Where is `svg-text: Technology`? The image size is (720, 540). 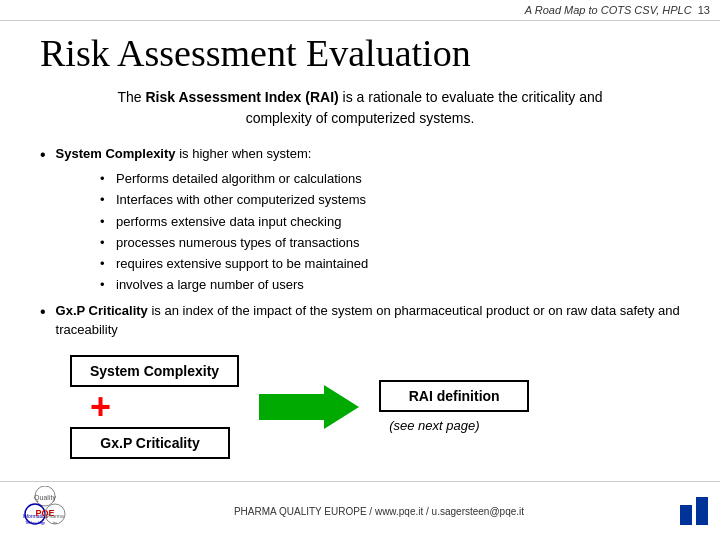 svg-text: Technology is located at coordinates (34, 522).